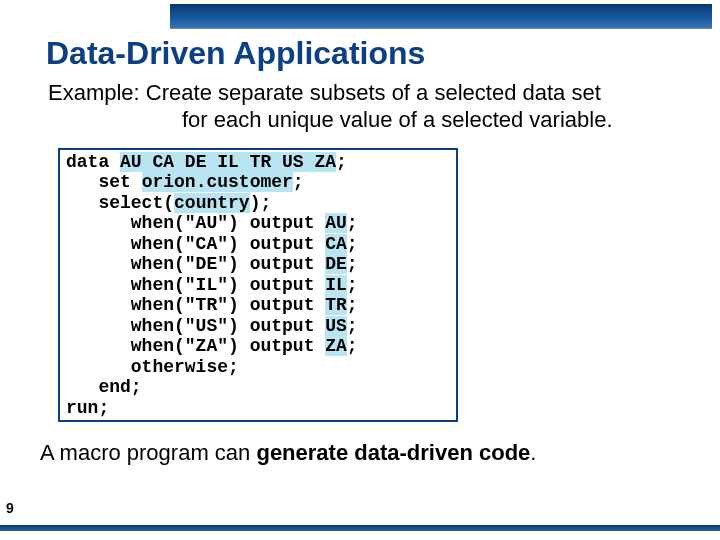 Image resolution: width=720 pixels, height=540 pixels. I want to click on code-il-c: ;, so click(352, 285).